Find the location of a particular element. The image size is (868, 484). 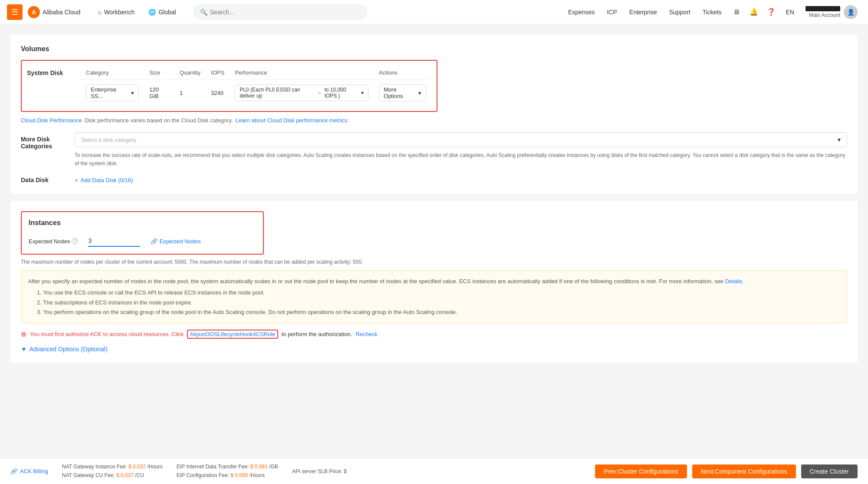

disk-quantity-cell: 1 is located at coordinates (190, 93).